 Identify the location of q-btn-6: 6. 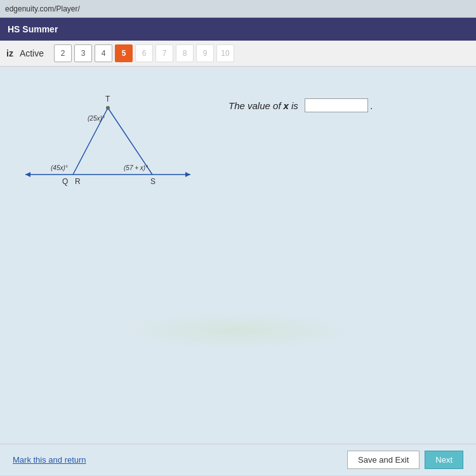
(144, 53).